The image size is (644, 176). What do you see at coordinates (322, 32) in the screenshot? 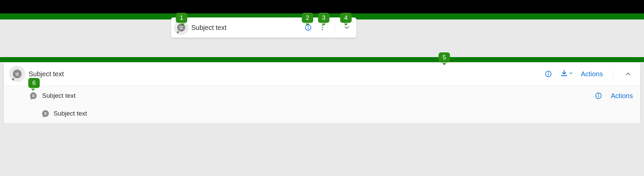
I see `compact-card-area: Subject text` at bounding box center [322, 32].